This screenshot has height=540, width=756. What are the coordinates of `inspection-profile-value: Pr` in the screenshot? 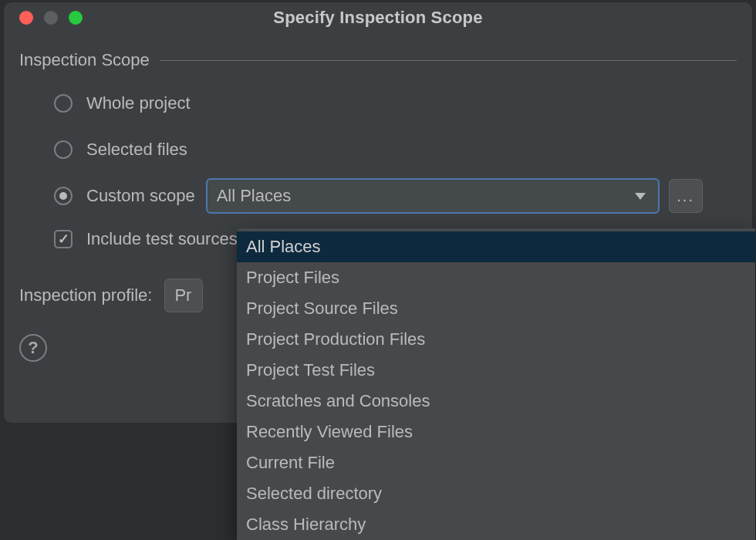 It's located at (183, 295).